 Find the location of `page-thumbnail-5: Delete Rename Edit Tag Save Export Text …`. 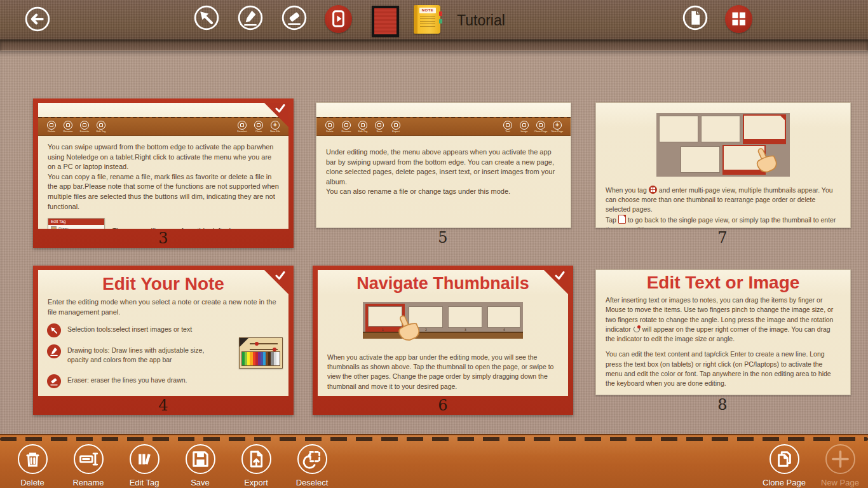

page-thumbnail-5: Delete Rename Edit Tag Save Export Text … is located at coordinates (443, 173).